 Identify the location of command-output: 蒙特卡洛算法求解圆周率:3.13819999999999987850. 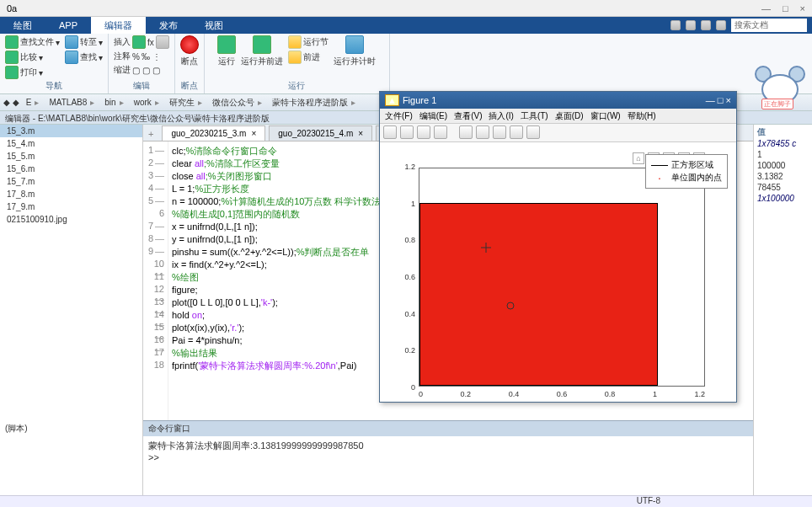
(448, 446).